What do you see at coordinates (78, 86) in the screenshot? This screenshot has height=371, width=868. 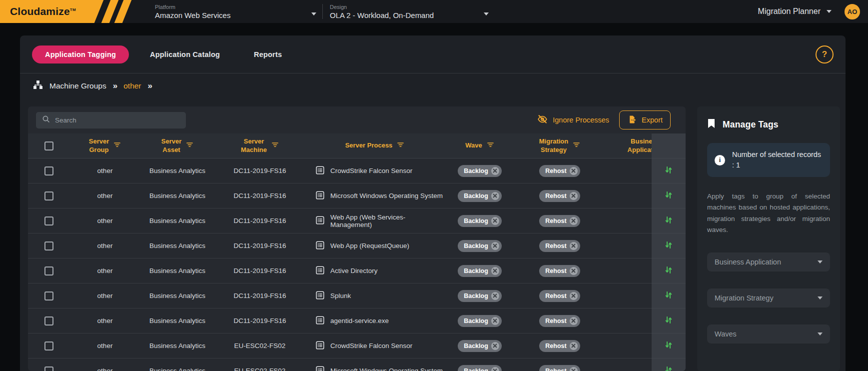 I see `breadcrumb-machine-groups: Machine Groups` at bounding box center [78, 86].